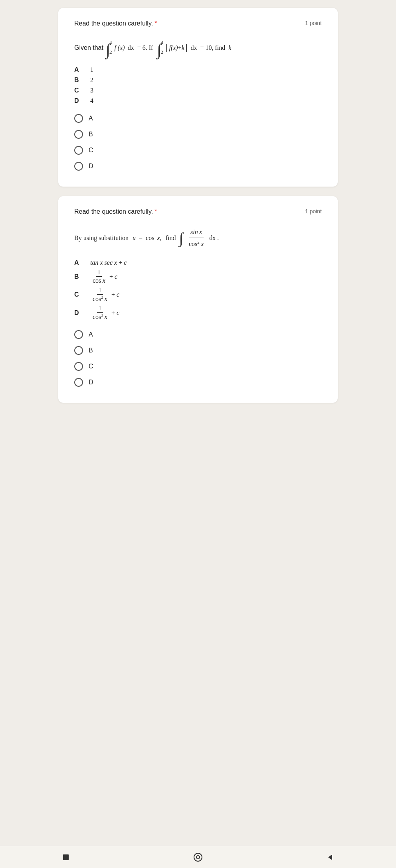 The height and width of the screenshot is (868, 396). I want to click on letter-C2: C, so click(78, 295).